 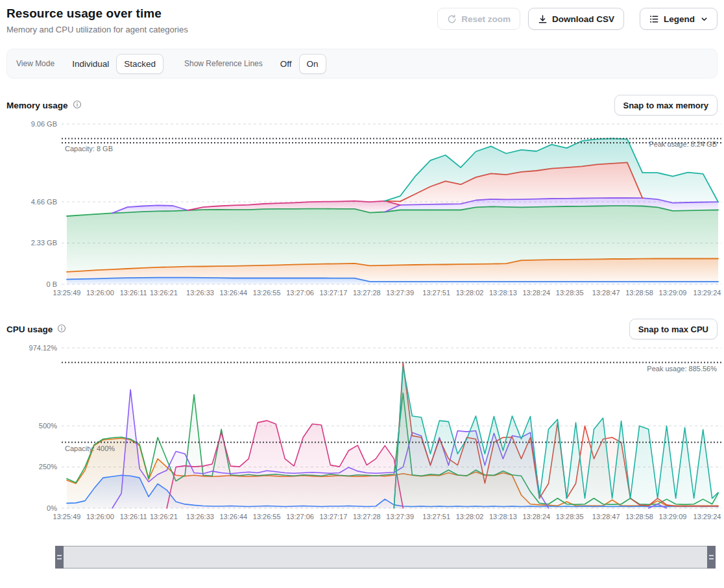 I want to click on header-actions: Reset zoom Download CSV Legend, so click(x=577, y=19).